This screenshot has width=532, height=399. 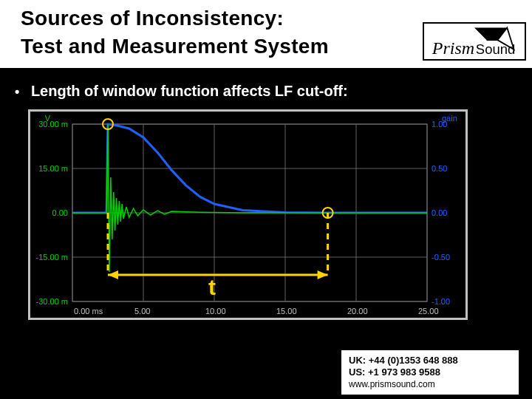 What do you see at coordinates (474, 41) in the screenshot?
I see `prism-sound-logo: Prism Sound` at bounding box center [474, 41].